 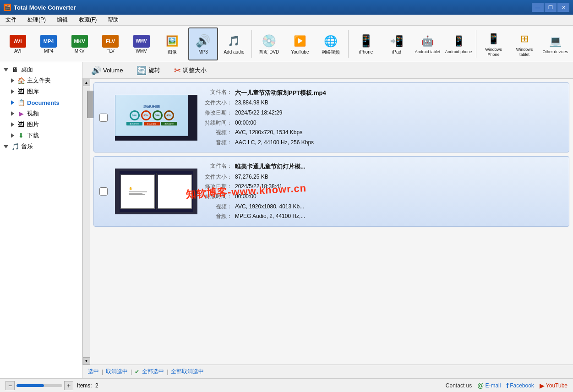 I want to click on photos-label: 图片, so click(x=33, y=125).